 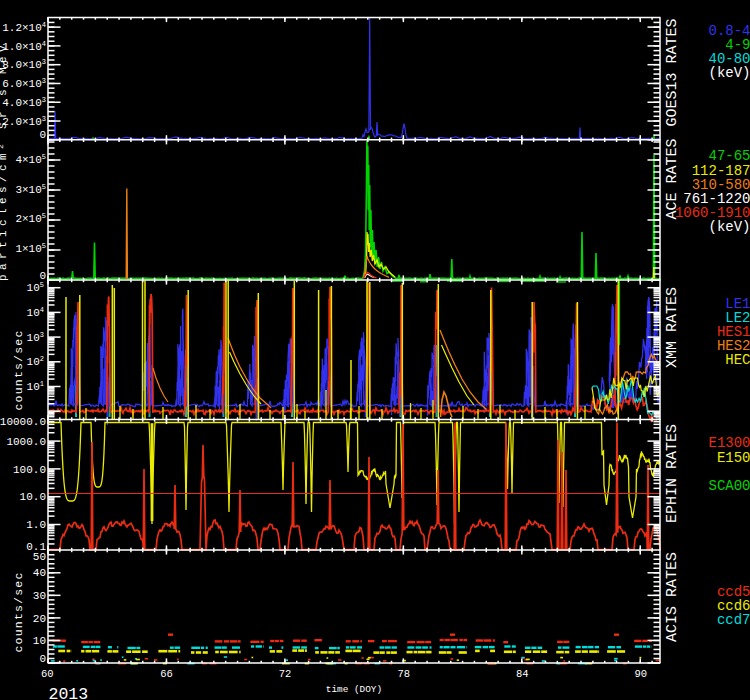 What do you see at coordinates (729, 443) in the screenshot?
I see `svg-text: E1300` at bounding box center [729, 443].